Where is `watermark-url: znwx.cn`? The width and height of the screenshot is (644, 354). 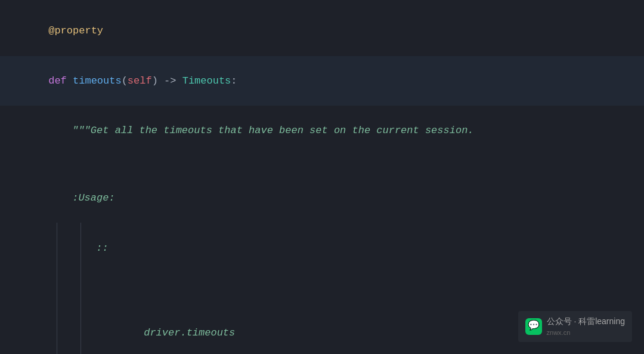 watermark-url: znwx.cn is located at coordinates (586, 333).